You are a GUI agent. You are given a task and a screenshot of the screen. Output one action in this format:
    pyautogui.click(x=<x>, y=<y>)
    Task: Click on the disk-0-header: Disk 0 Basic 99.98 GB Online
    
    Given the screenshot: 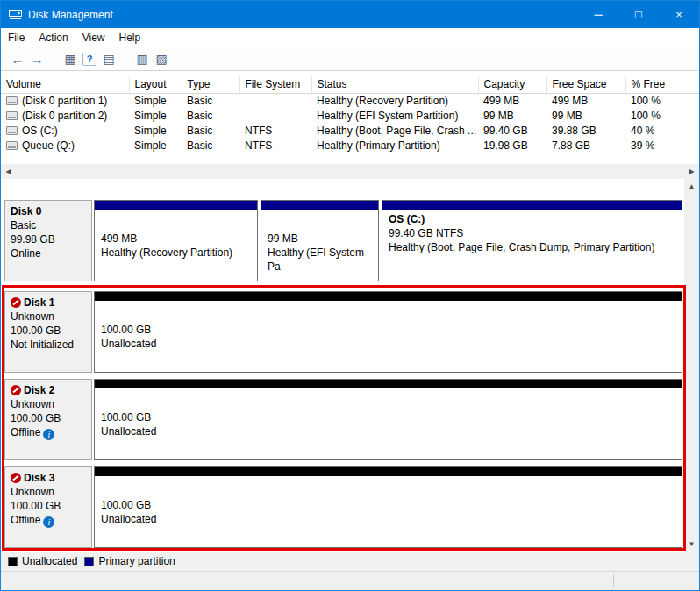 What is the action you would take?
    pyautogui.click(x=48, y=240)
    